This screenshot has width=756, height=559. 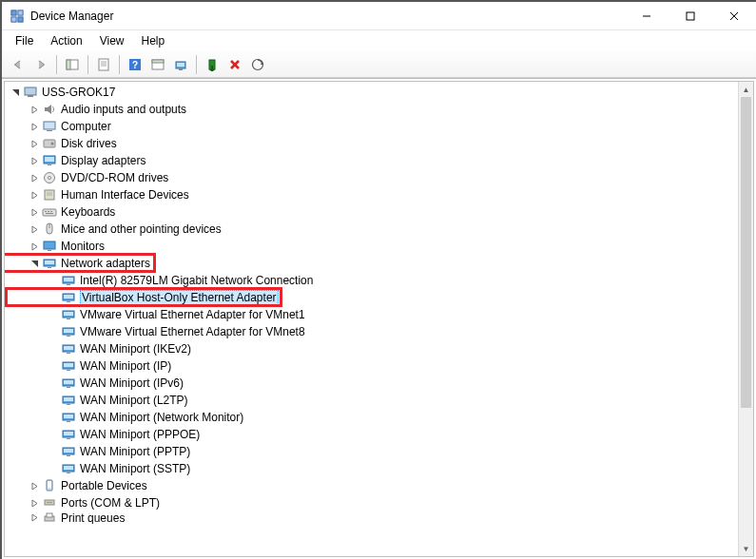 I want to click on tree-category: Monitors, so click(x=371, y=246).